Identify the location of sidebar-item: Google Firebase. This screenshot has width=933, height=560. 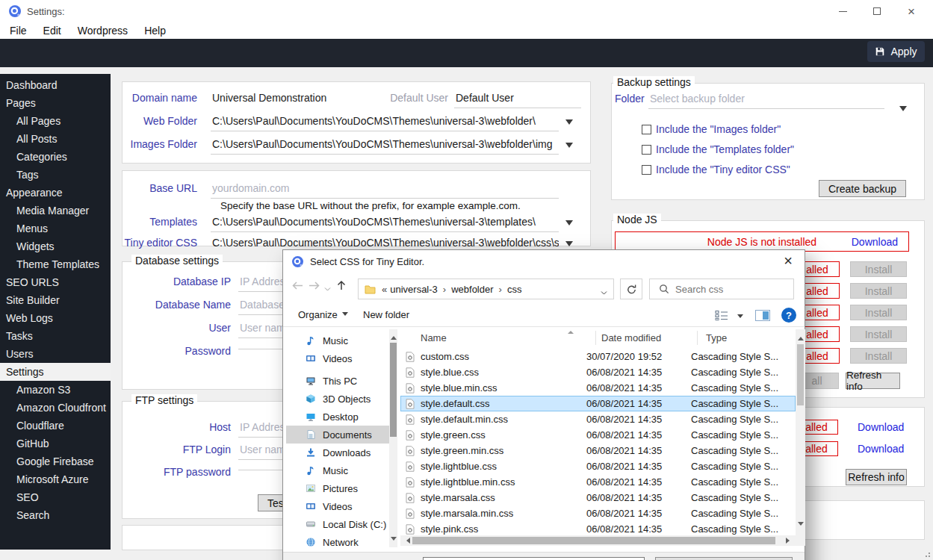
(55, 461).